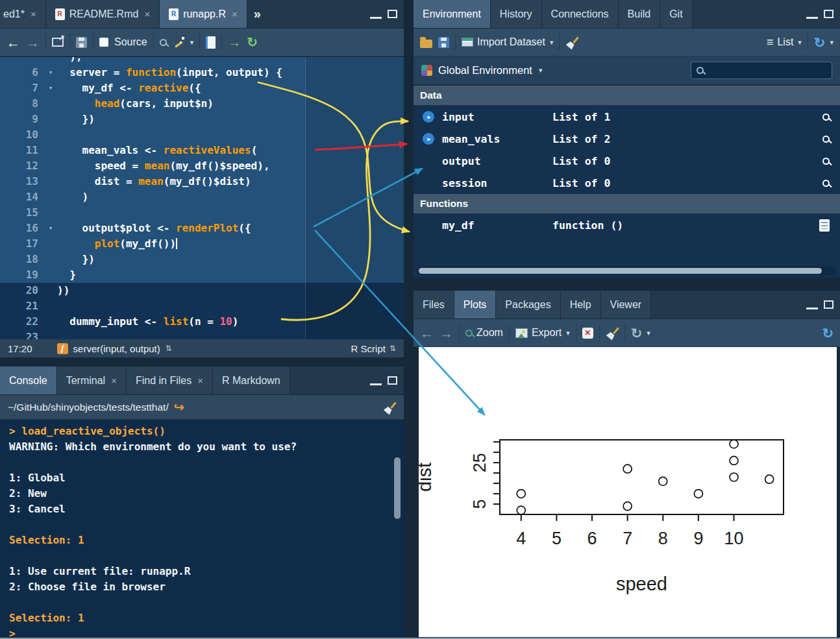 The image size is (840, 639). Describe the element at coordinates (202, 61) in the screenshot. I see `editor-line: ),` at that location.